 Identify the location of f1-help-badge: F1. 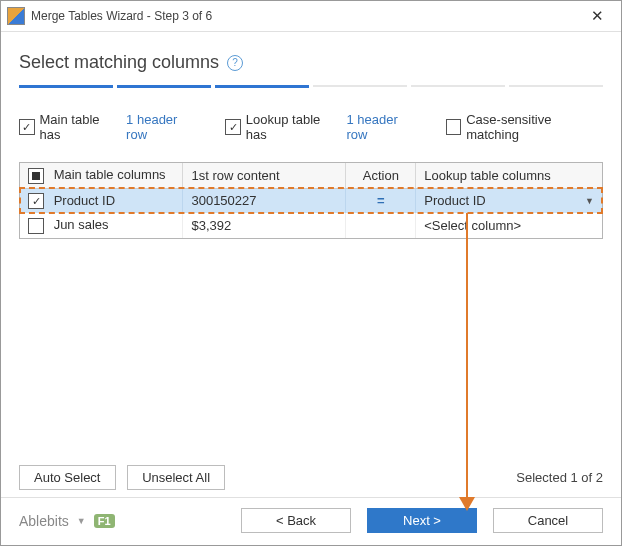
(104, 521).